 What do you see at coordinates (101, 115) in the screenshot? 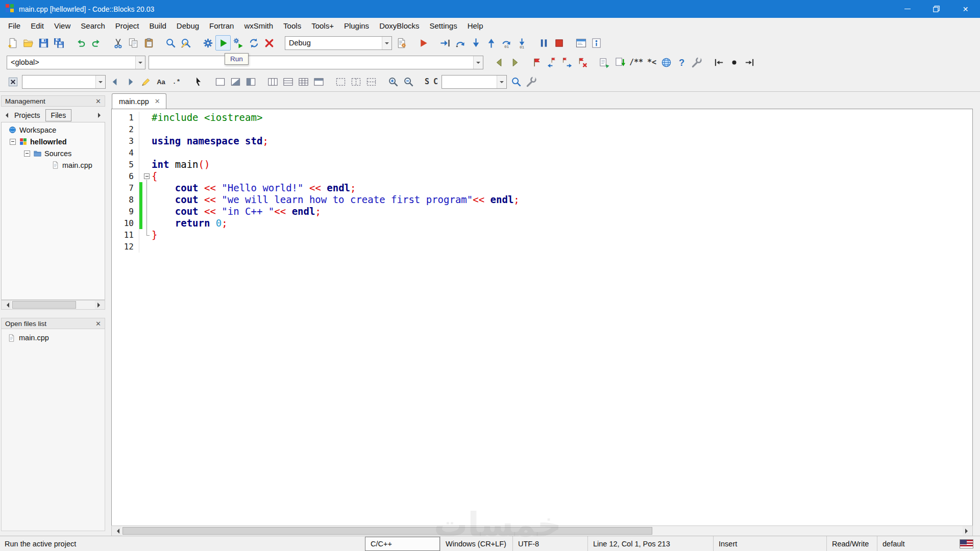
I see `tabs-scroll-right-icon` at bounding box center [101, 115].